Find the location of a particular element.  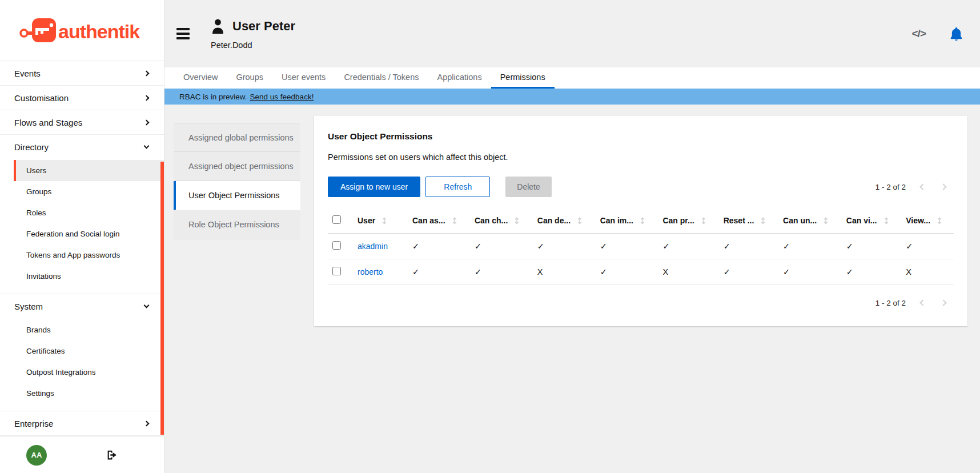

permission-subtabs: Assigned global permissions Assigned obj… is located at coordinates (237, 181).